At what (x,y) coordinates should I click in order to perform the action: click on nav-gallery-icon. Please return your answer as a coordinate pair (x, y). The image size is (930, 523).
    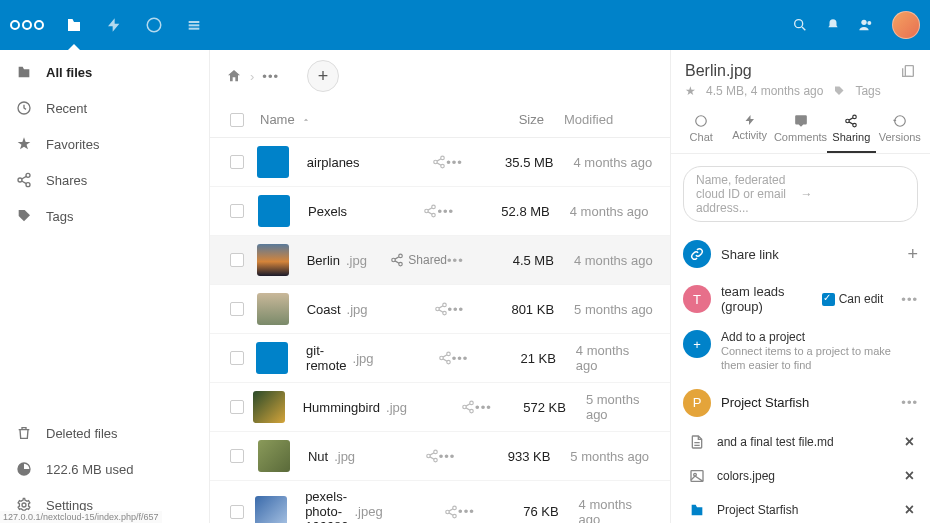
    Looking at the image, I should click on (154, 25).